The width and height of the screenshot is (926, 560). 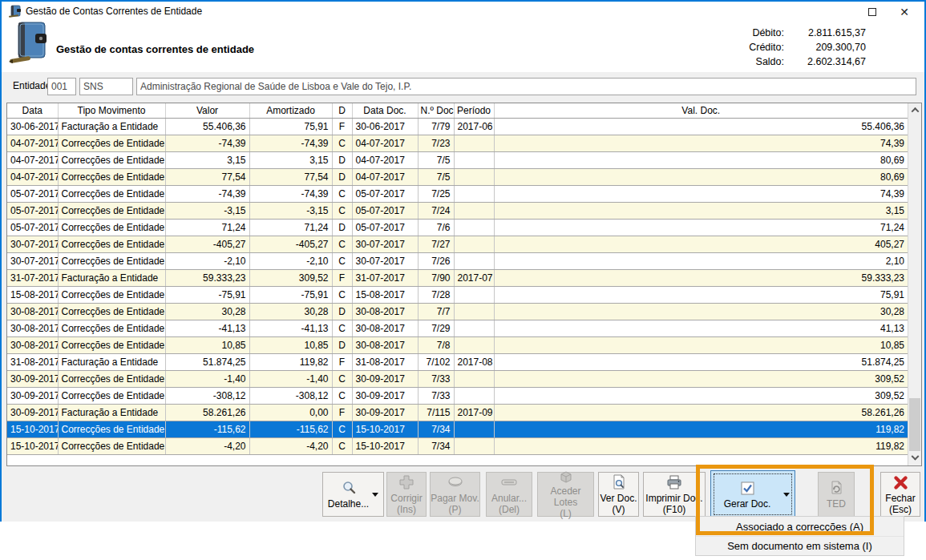 I want to click on column-header-data: Data, so click(x=32, y=111).